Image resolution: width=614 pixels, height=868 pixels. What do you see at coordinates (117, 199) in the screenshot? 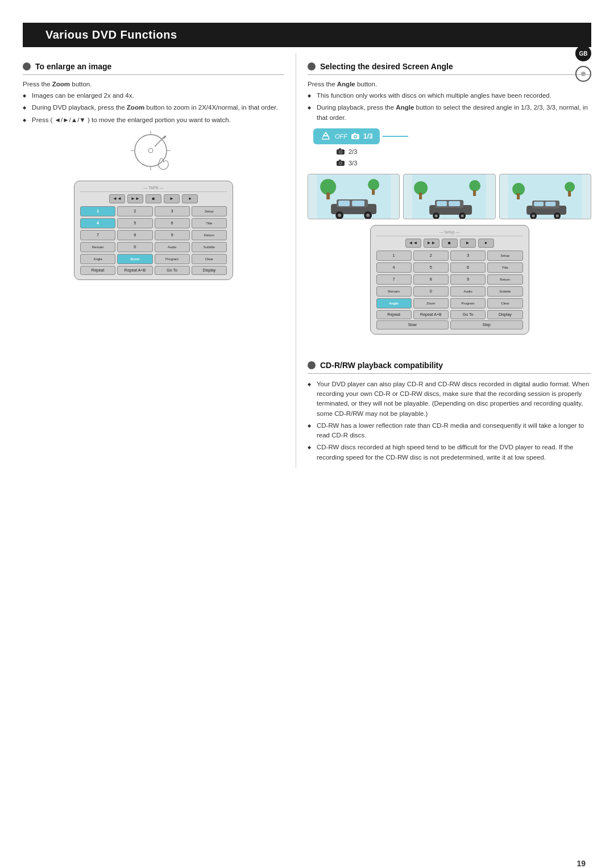
I see `transport-btn: ◄◄` at bounding box center [117, 199].